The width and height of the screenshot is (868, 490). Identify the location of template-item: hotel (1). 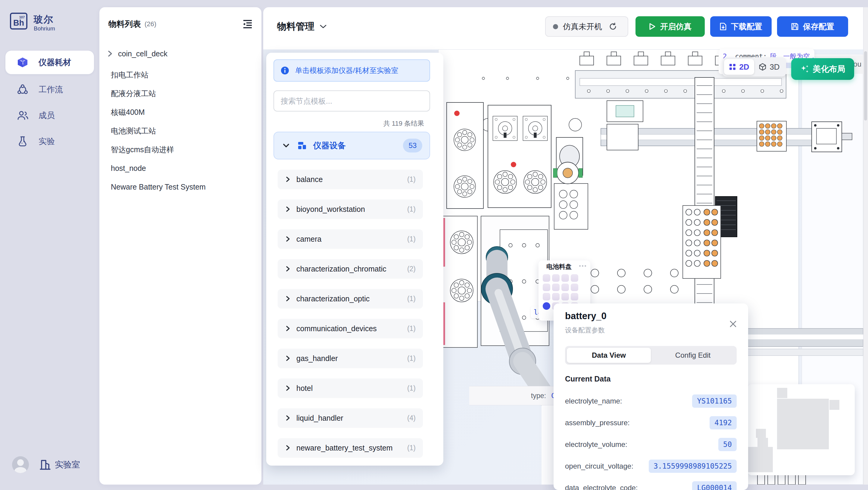
(350, 388).